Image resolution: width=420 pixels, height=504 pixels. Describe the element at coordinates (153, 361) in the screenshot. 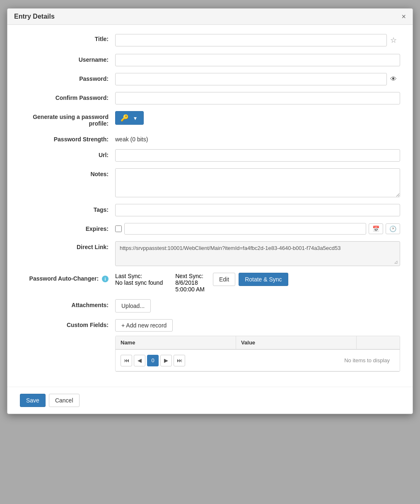

I see `page-current-button: 0` at that location.